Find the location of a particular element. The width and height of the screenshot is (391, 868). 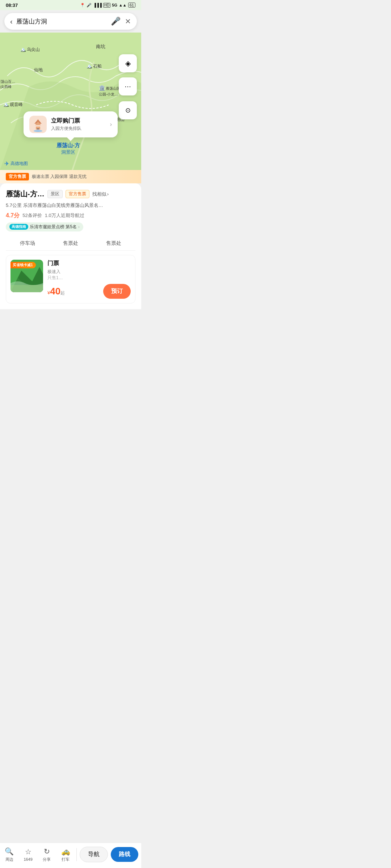

parking-label: 停车场 is located at coordinates (28, 243).